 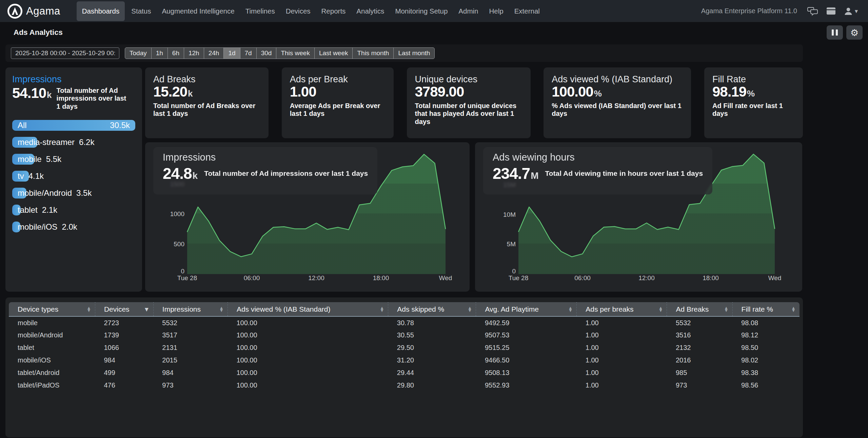 What do you see at coordinates (74, 227) in the screenshot?
I see `device-bar-mobile-ios: mobile/iOS2.0k` at bounding box center [74, 227].